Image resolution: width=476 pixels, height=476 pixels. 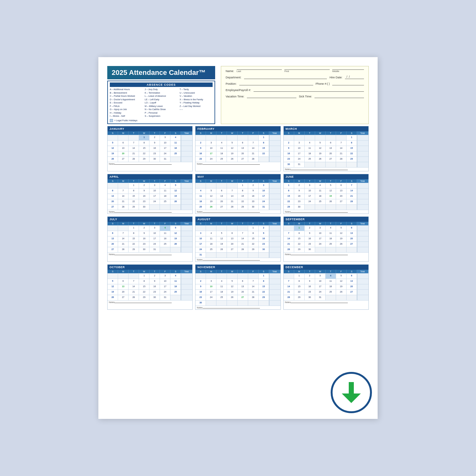 I want to click on month-block-july: JULYSMTWTFSTotal123456789101112131415161…, so click(x=150, y=239).